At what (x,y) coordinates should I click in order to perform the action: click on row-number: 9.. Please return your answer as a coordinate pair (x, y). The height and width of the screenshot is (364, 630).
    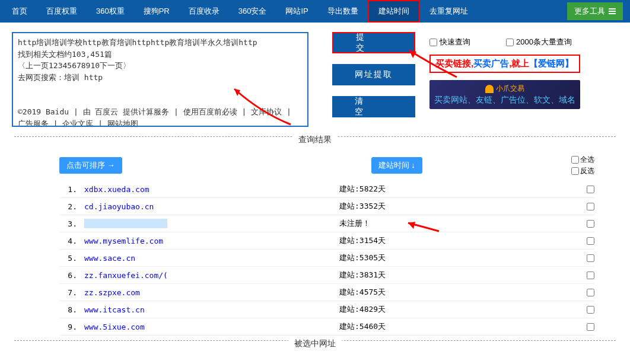
    Looking at the image, I should click on (68, 327).